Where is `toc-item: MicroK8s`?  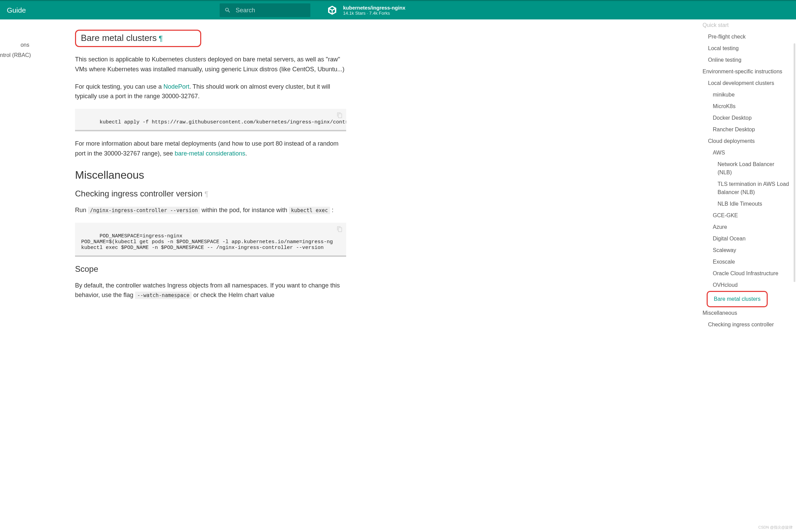
toc-item: MicroK8s is located at coordinates (745, 106).